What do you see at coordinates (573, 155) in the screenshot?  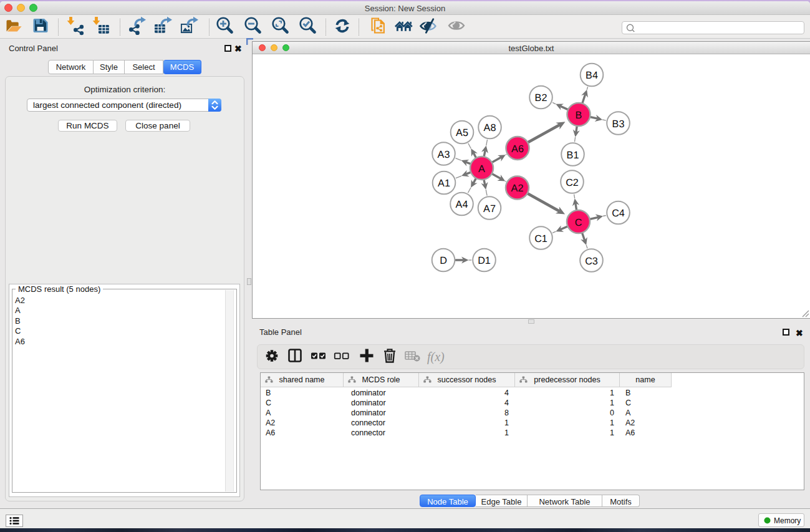 I see `svg-text: B1` at bounding box center [573, 155].